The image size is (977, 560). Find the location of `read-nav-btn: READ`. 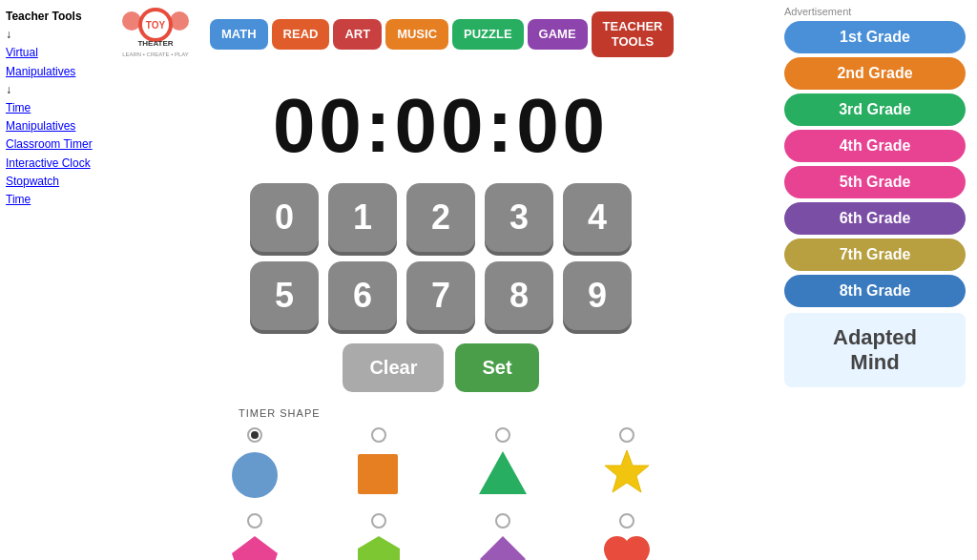

read-nav-btn: READ is located at coordinates (301, 34).